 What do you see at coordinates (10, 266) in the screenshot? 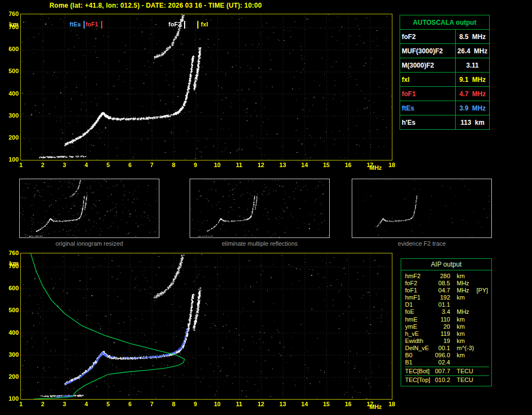
I see `profile-y-tick-label: 700` at bounding box center [10, 266].